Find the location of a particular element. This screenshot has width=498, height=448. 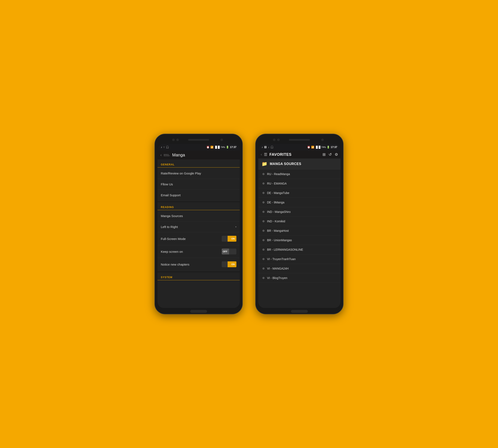

status-bar-left: ♪ ↑ 🎧 ⏰ 📶 ▐▌█ 74% 🔋 17:37 is located at coordinates (199, 147).